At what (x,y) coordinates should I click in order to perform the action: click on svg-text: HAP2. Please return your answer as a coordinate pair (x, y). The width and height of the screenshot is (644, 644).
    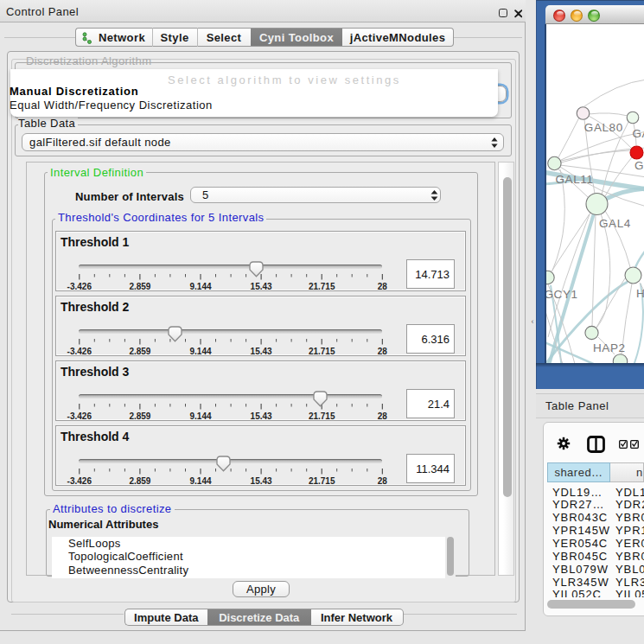
    Looking at the image, I should click on (609, 348).